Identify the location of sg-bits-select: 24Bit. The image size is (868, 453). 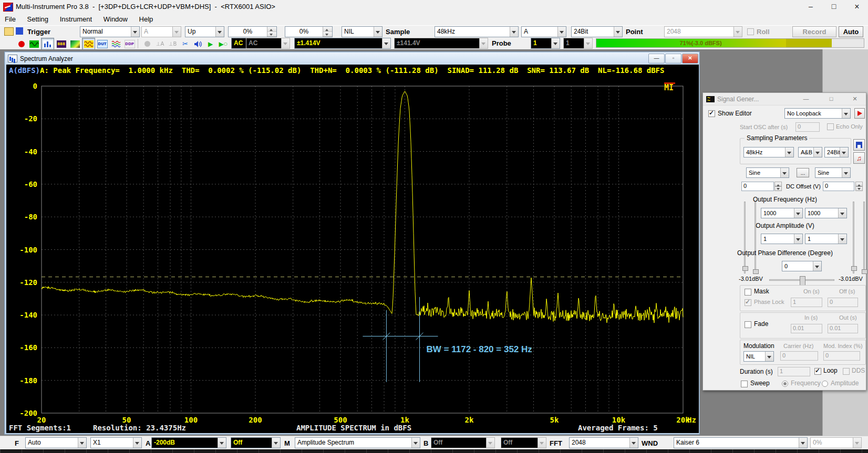
(836, 152).